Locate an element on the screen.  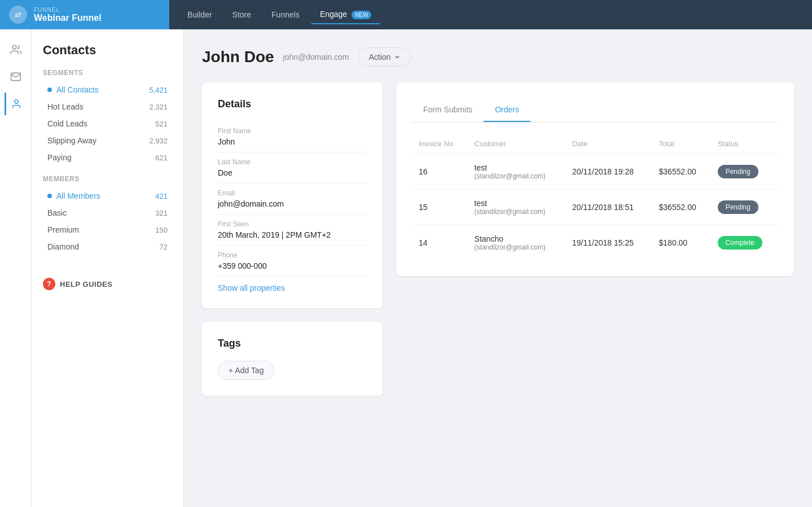
segments-label: Segments is located at coordinates (107, 73).